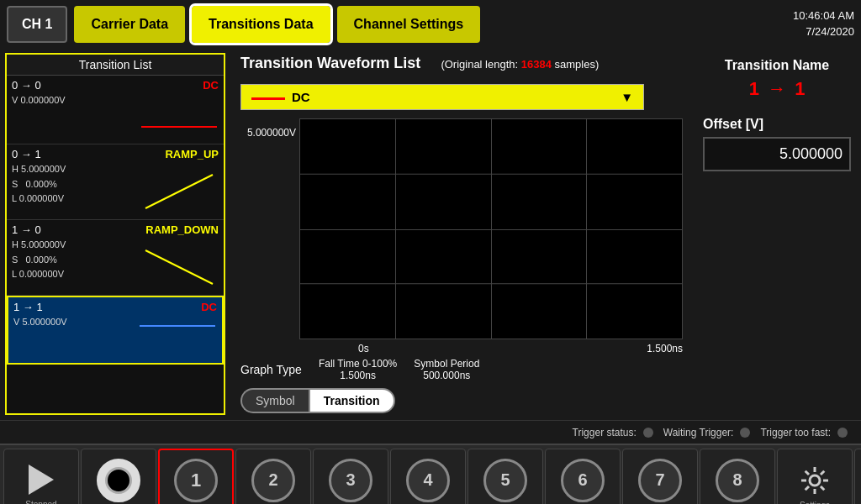  I want to click on transition-toggle-btn: Transition, so click(351, 401).